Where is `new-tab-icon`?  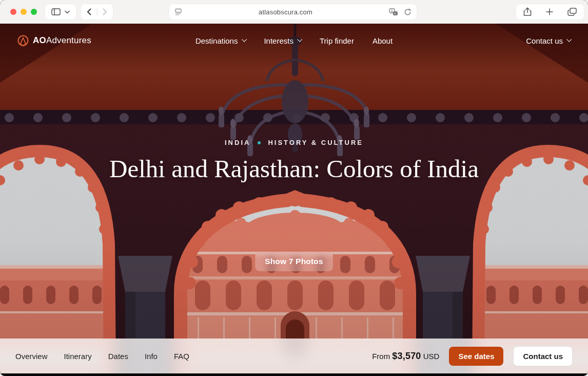
new-tab-icon is located at coordinates (550, 12).